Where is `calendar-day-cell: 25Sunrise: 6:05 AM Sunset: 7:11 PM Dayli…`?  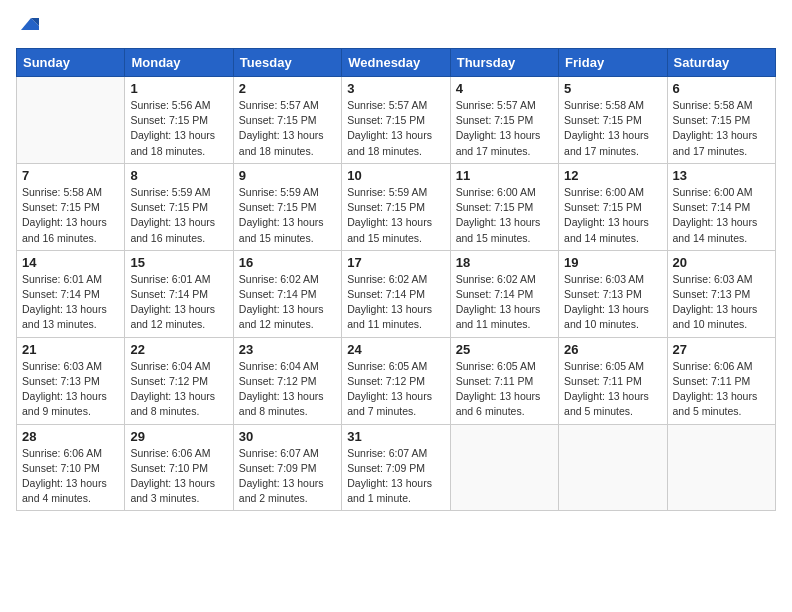 calendar-day-cell: 25Sunrise: 6:05 AM Sunset: 7:11 PM Dayli… is located at coordinates (504, 380).